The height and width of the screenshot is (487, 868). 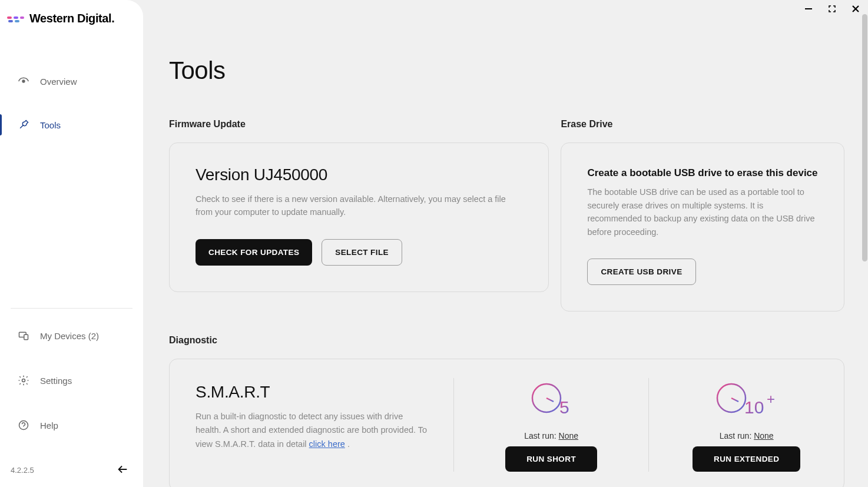 What do you see at coordinates (16, 19) in the screenshot?
I see `logo-icon` at bounding box center [16, 19].